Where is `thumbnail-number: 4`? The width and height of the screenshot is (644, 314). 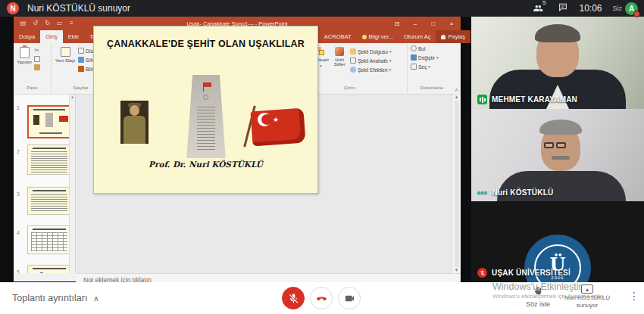 thumbnail-number: 4 is located at coordinates (18, 233).